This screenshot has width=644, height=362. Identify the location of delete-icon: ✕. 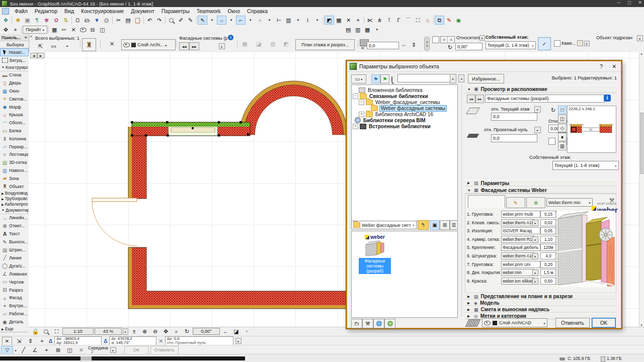
(348, 20).